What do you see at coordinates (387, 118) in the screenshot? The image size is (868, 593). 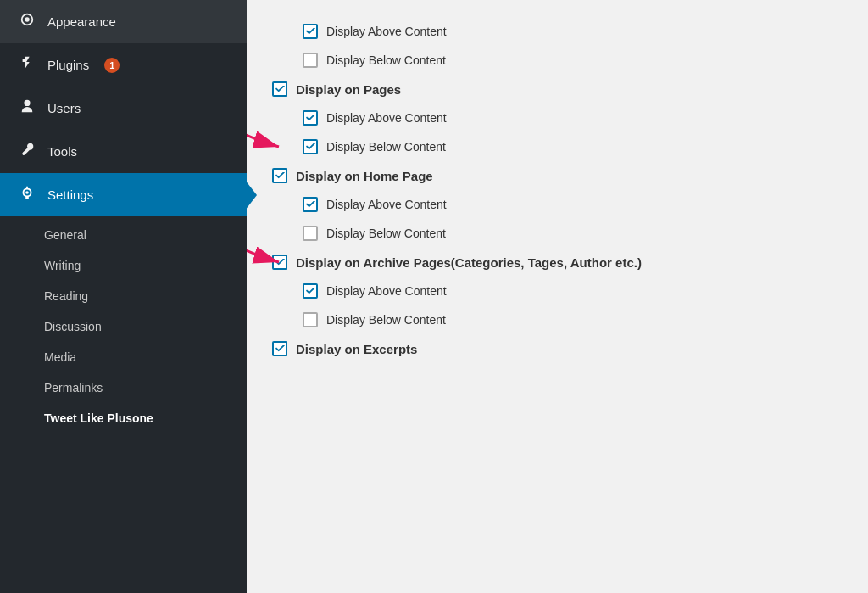 I see `label-display-above-content-2: Display Above Content` at bounding box center [387, 118].